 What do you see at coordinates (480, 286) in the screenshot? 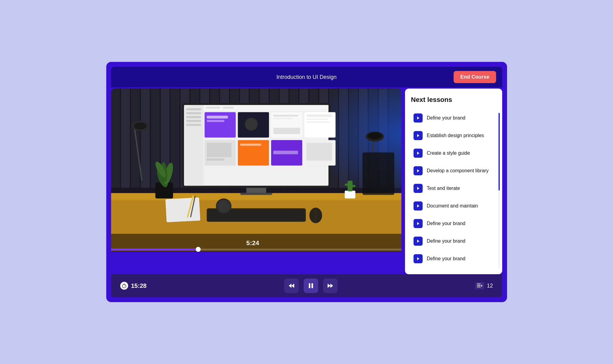
I see `playlist-icon` at bounding box center [480, 286].